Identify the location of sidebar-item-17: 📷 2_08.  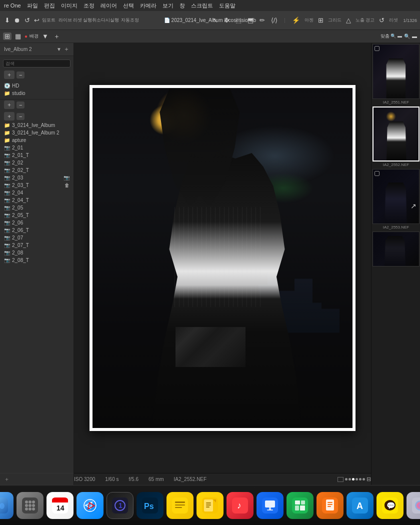
(37, 253).